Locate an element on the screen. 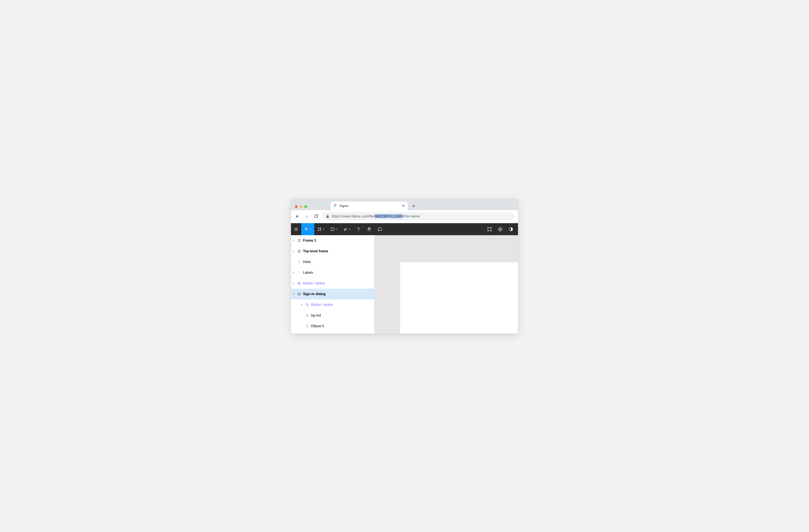 Image resolution: width=809 pixels, height=532 pixels. window-minimize-button is located at coordinates (301, 207).